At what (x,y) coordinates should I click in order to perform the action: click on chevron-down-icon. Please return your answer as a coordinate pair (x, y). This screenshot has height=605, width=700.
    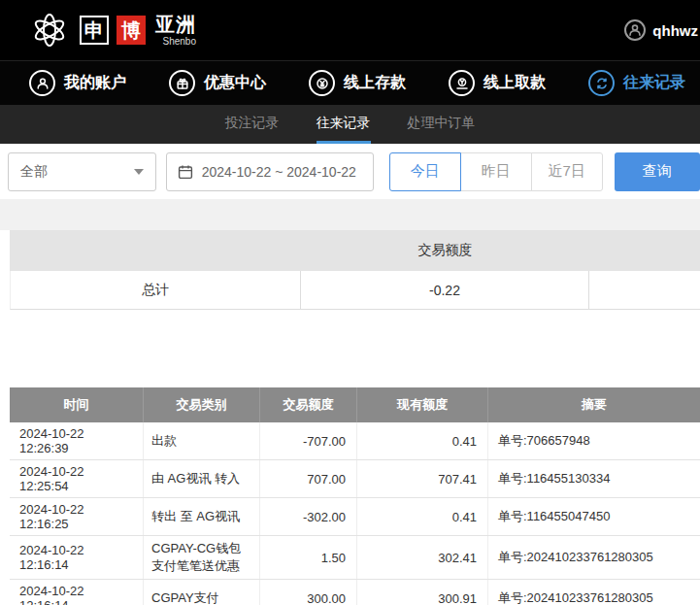
    Looking at the image, I should click on (139, 172).